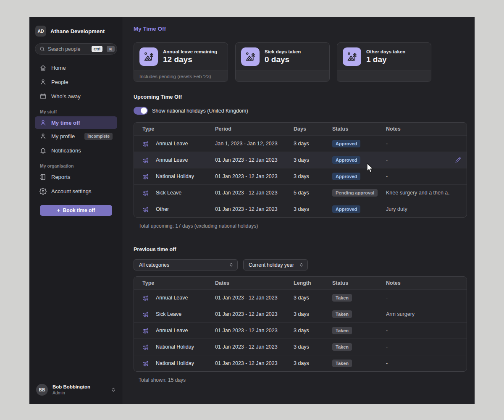  I want to click on previous-heading: Previous time off, so click(300, 249).